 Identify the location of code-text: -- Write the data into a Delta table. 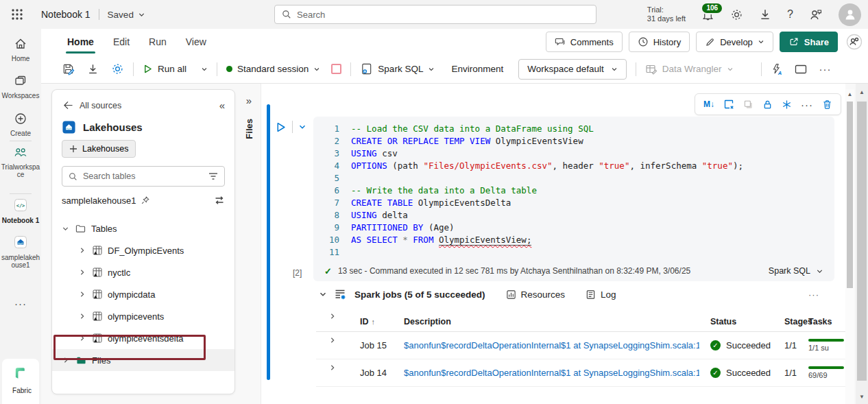
(444, 191).